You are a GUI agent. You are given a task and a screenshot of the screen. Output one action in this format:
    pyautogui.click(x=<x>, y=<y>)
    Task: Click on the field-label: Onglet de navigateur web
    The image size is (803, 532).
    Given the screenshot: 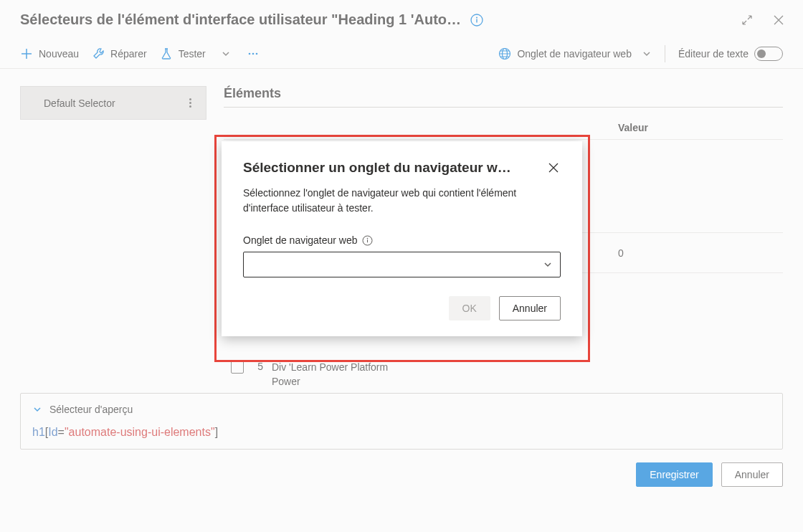 What is the action you would take?
    pyautogui.click(x=402, y=240)
    